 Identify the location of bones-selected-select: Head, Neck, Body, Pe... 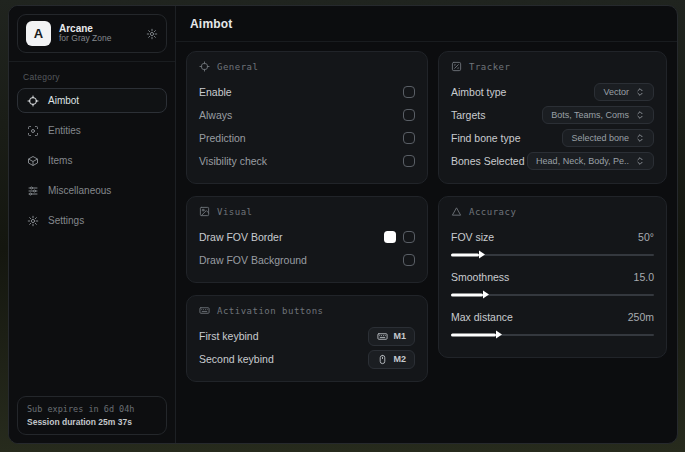
(590, 161).